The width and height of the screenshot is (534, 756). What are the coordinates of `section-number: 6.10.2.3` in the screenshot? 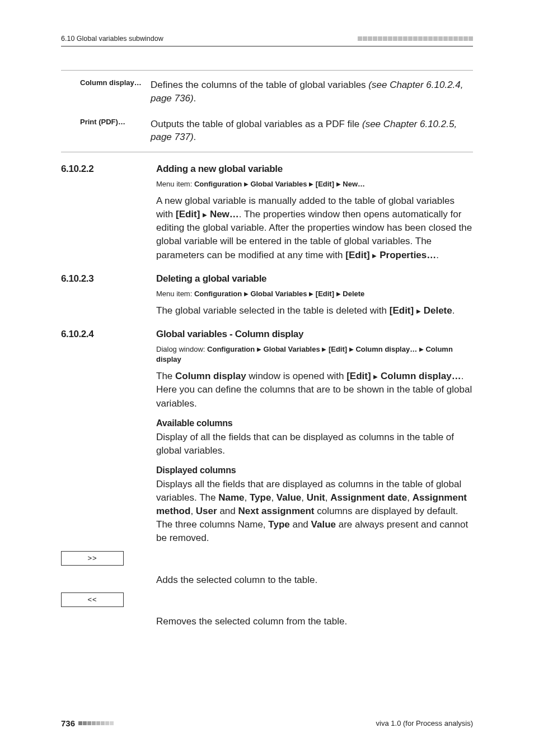 It's located at (109, 279).